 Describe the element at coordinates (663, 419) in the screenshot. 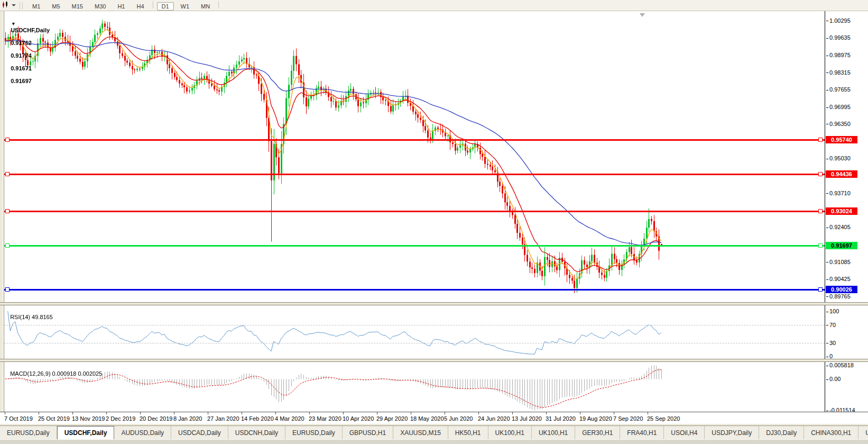

I see `date-label: 25 Sep 2020` at that location.